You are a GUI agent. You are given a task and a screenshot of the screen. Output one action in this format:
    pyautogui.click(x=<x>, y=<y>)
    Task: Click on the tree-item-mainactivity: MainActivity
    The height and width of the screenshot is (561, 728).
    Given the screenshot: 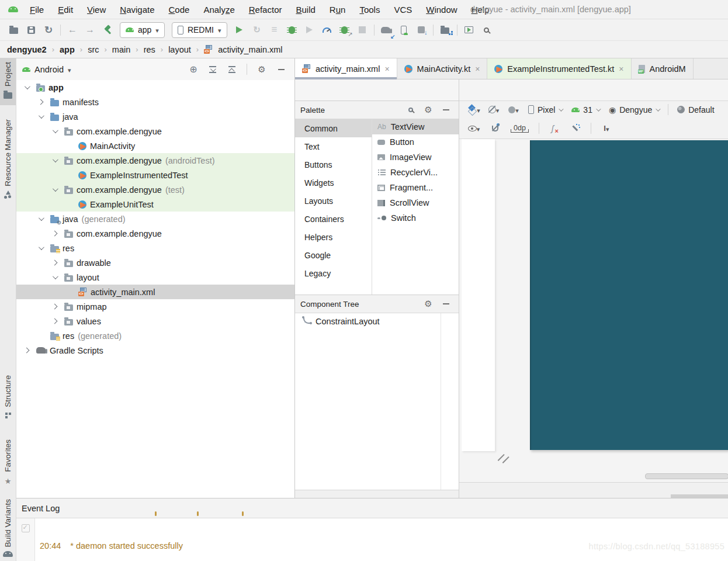 What is the action you would take?
    pyautogui.click(x=155, y=146)
    